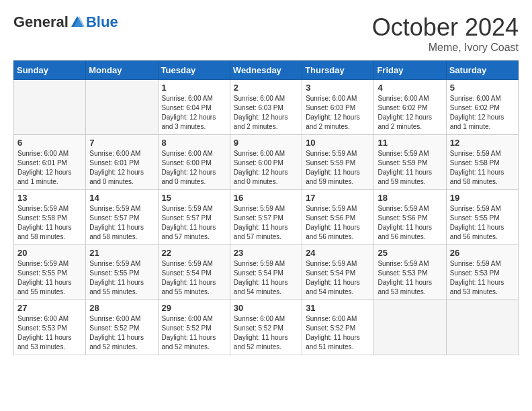  What do you see at coordinates (122, 328) in the screenshot?
I see `calendar-cell: 28Sunrise: 6:00 AMSunset: 5:52 PMDayligh…` at bounding box center [122, 328].